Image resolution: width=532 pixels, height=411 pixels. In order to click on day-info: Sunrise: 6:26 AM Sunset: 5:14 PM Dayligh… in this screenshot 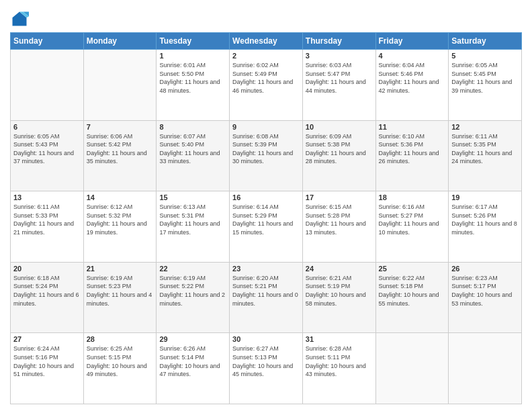, I will do `click(193, 361)`.